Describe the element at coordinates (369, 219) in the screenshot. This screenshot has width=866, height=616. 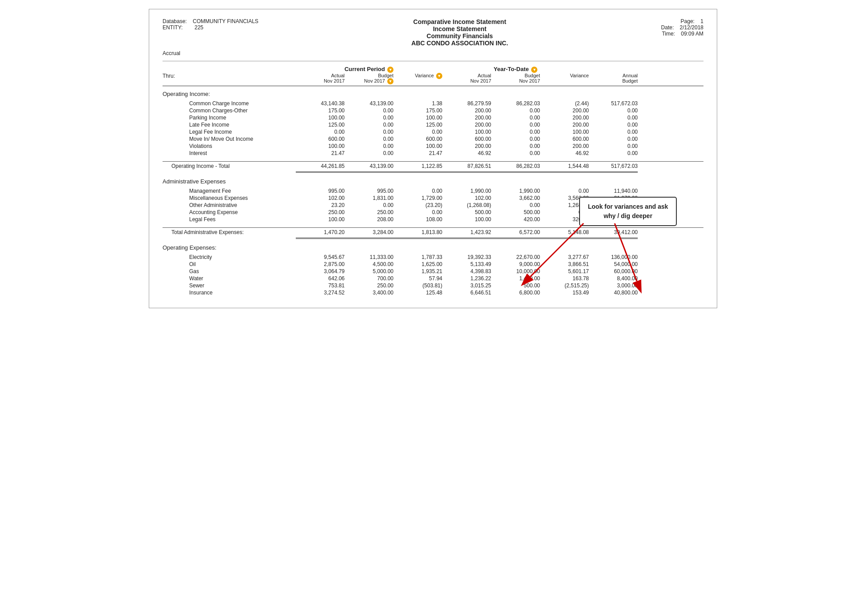
I see `budget-cp-value: 208.00` at that location.